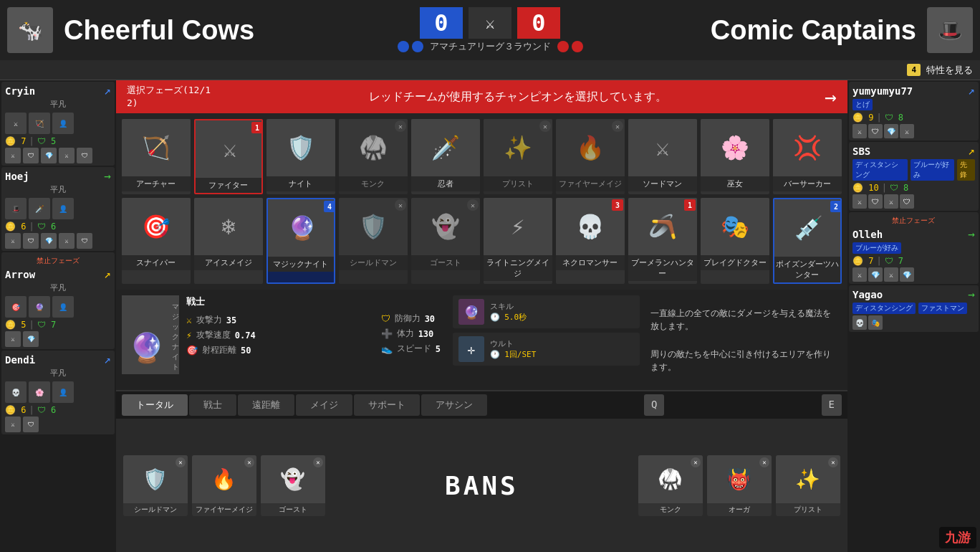  Describe the element at coordinates (663, 184) in the screenshot. I see `champ-name-swordsman: ソードマン` at that location.